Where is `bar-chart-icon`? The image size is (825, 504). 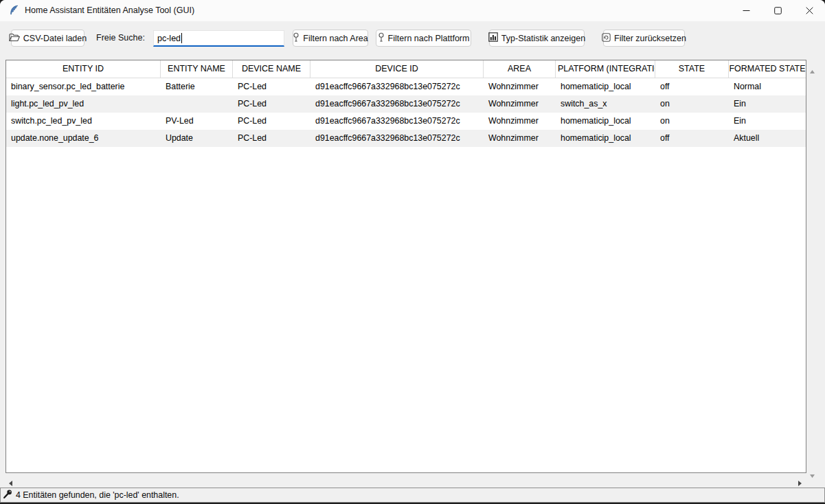 bar-chart-icon is located at coordinates (493, 38).